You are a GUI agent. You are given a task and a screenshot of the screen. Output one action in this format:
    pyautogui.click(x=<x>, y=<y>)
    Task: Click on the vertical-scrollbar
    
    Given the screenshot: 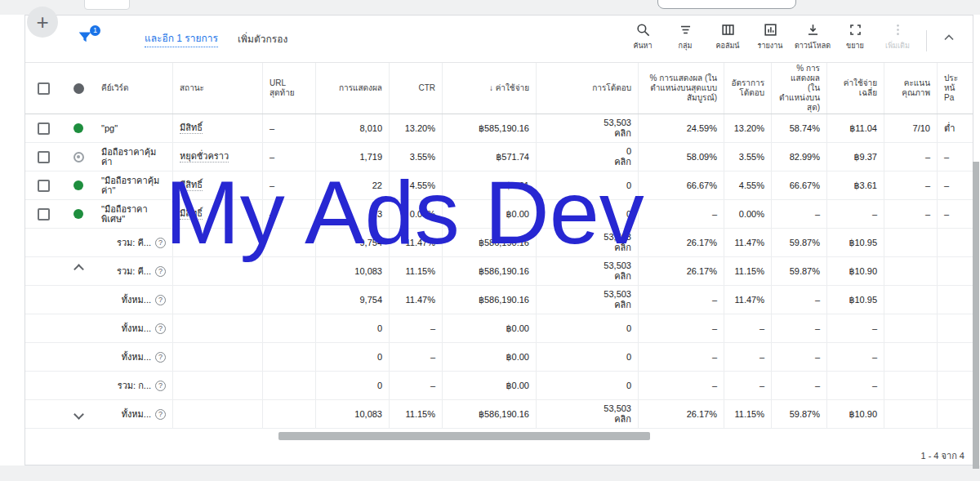 What is the action you would take?
    pyautogui.click(x=976, y=315)
    